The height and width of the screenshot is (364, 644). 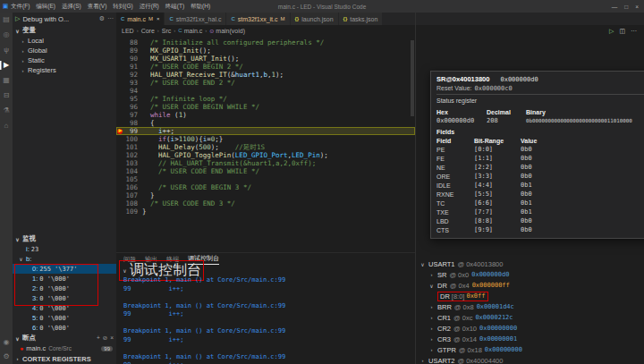 I want to click on menu-item: 转到(G), so click(x=123, y=7).